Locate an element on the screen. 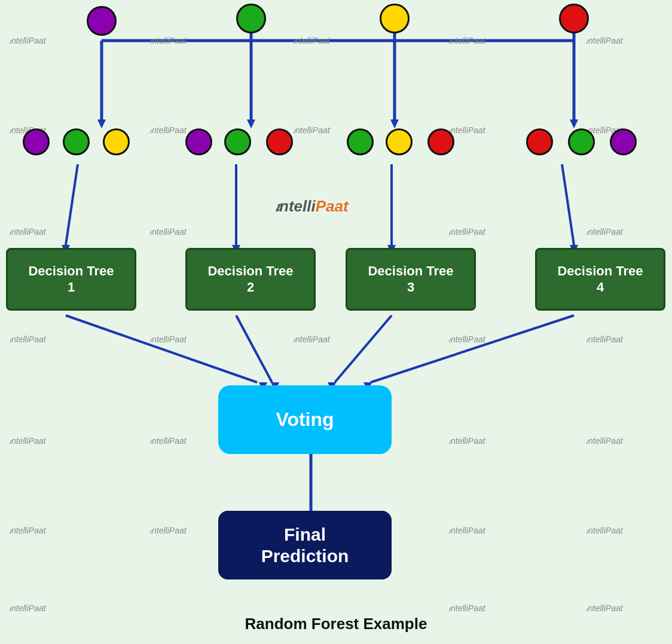 This screenshot has height=644, width=672. root-circle-green is located at coordinates (251, 19).